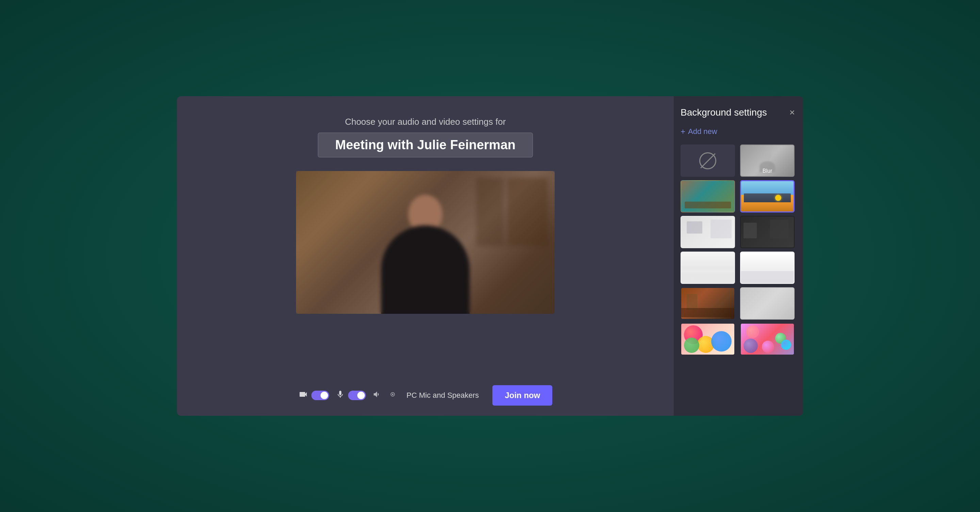 The image size is (980, 512). I want to click on add-new-button: + Add new, so click(738, 132).